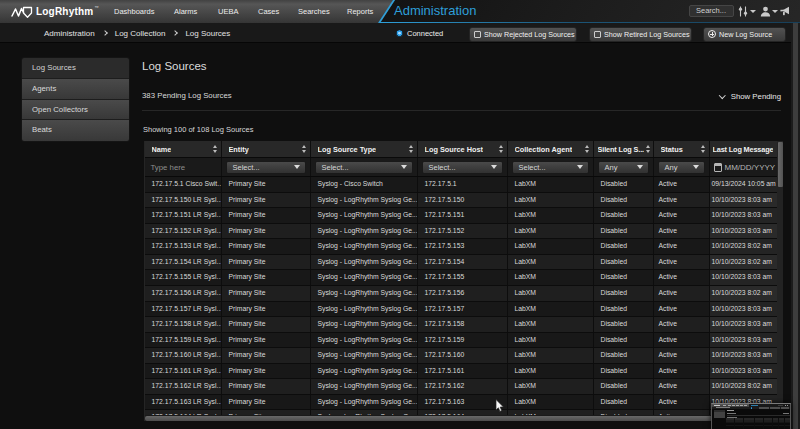 Image resolution: width=800 pixels, height=429 pixels. Describe the element at coordinates (744, 34) in the screenshot. I see `new-log-source-button: New Log Source` at that location.